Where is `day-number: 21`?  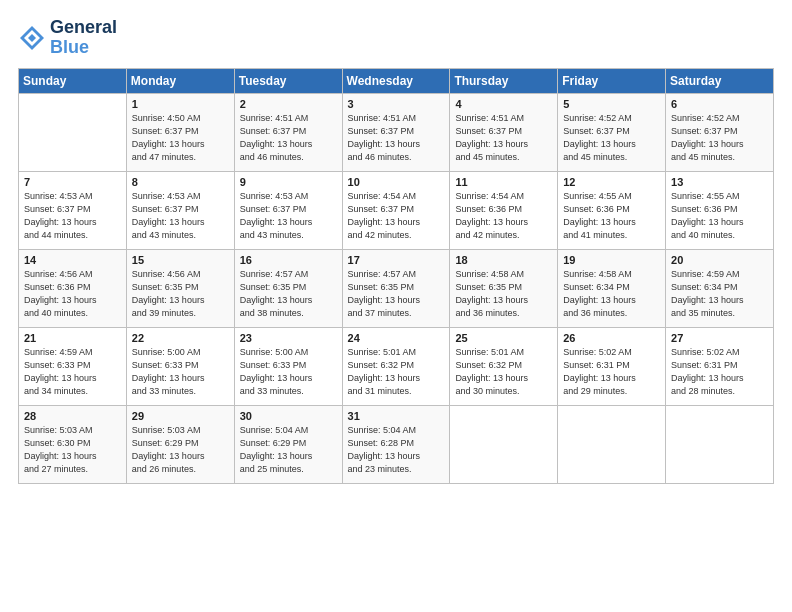
day-number: 21 is located at coordinates (72, 338).